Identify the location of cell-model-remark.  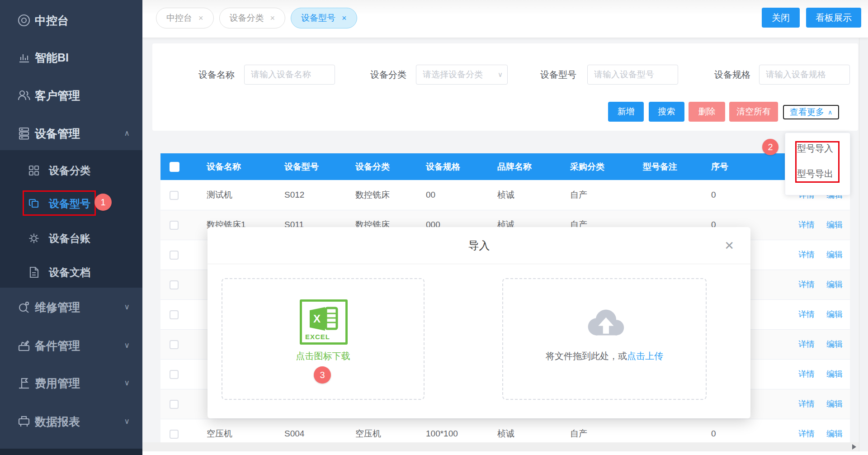
(665, 195).